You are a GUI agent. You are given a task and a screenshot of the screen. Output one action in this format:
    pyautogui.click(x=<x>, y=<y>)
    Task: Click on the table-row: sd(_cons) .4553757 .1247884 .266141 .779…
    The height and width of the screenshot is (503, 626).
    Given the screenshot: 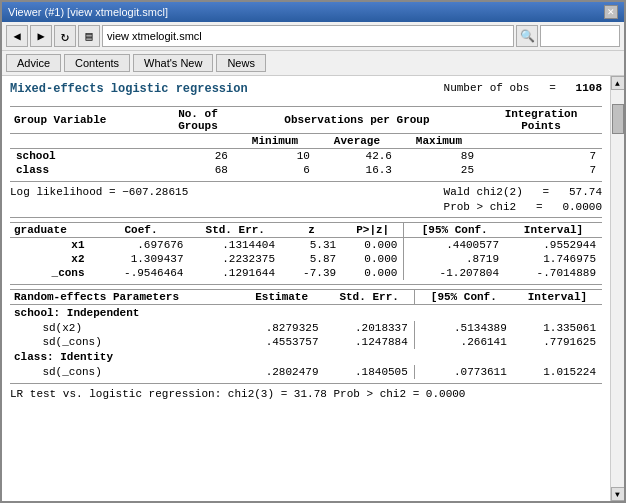 What is the action you would take?
    pyautogui.click(x=306, y=342)
    